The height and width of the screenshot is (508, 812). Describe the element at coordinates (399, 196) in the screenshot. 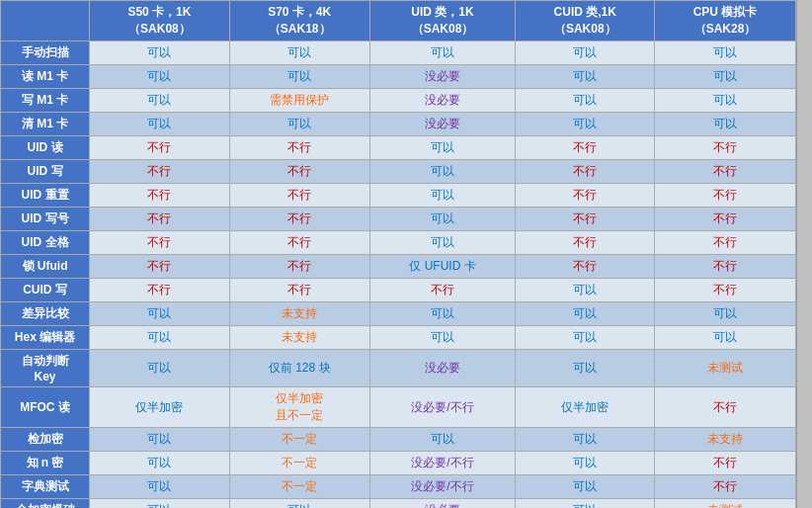

I see `table-row: UID 重置不行不行可以不行不行` at that location.